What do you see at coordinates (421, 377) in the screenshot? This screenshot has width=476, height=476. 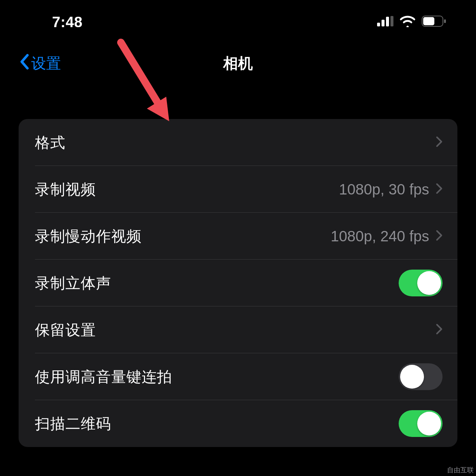 I see `toggle-volume-burst` at bounding box center [421, 377].